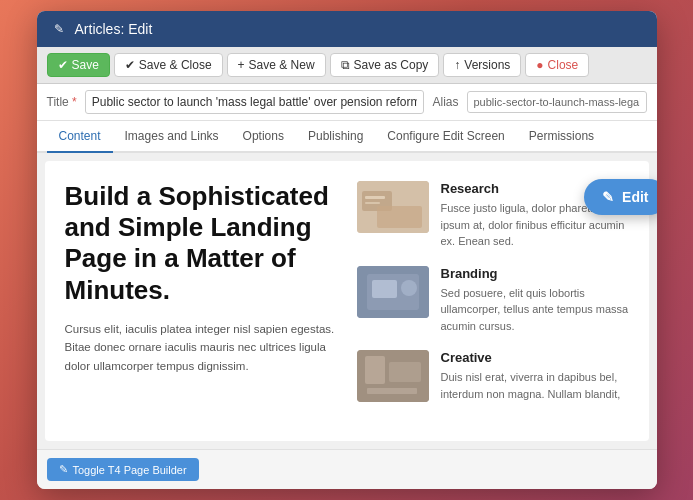  Describe the element at coordinates (64, 470) in the screenshot. I see `toggle-pencil-icon: ✎` at that location.